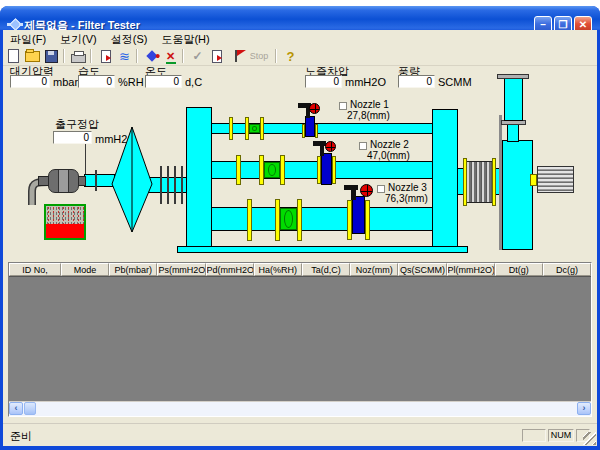  Describe the element at coordinates (519, 270) in the screenshot. I see `column-header: Dt(g)` at that location.